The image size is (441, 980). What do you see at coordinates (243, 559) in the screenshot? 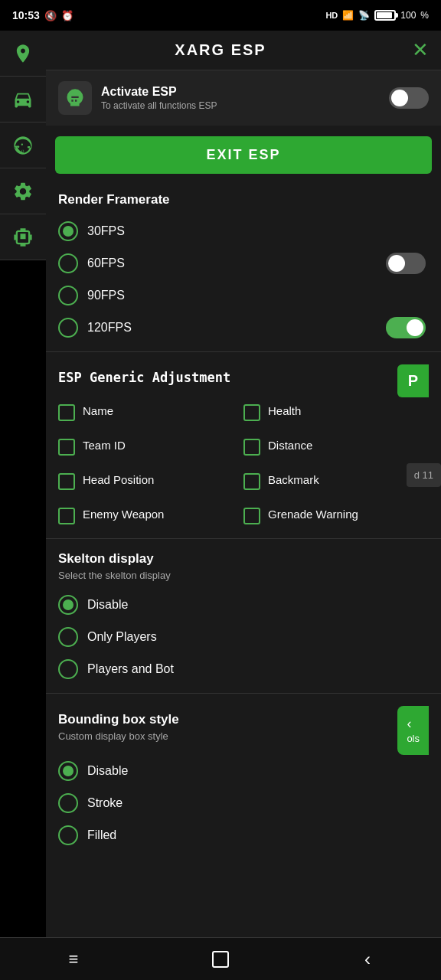
I see `skelton-title: Skelton display` at bounding box center [243, 559].